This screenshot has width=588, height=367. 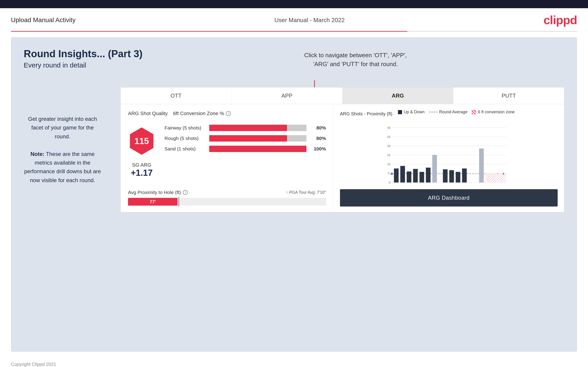 I want to click on bar-container-fairway, so click(x=258, y=128).